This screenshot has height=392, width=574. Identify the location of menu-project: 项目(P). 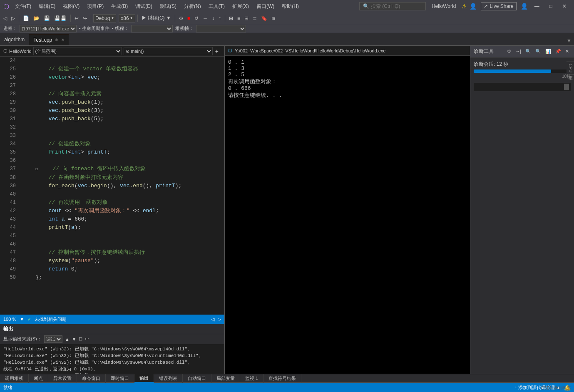
(95, 7).